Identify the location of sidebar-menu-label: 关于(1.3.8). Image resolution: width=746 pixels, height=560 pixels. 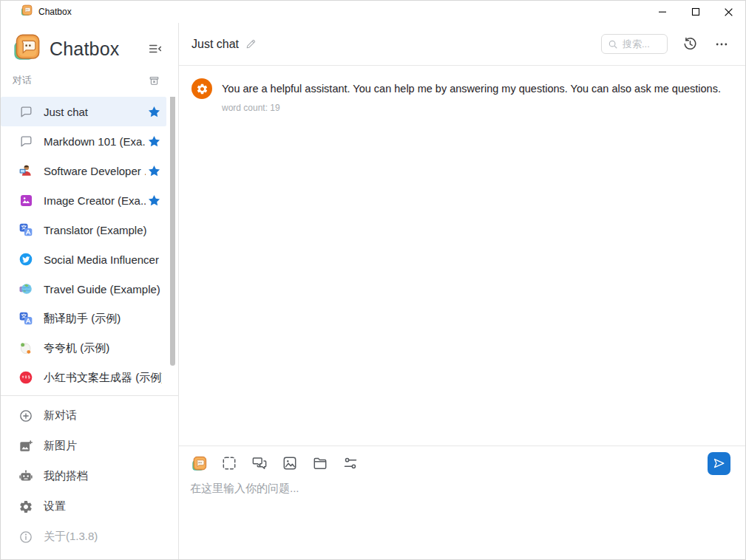
(71, 536).